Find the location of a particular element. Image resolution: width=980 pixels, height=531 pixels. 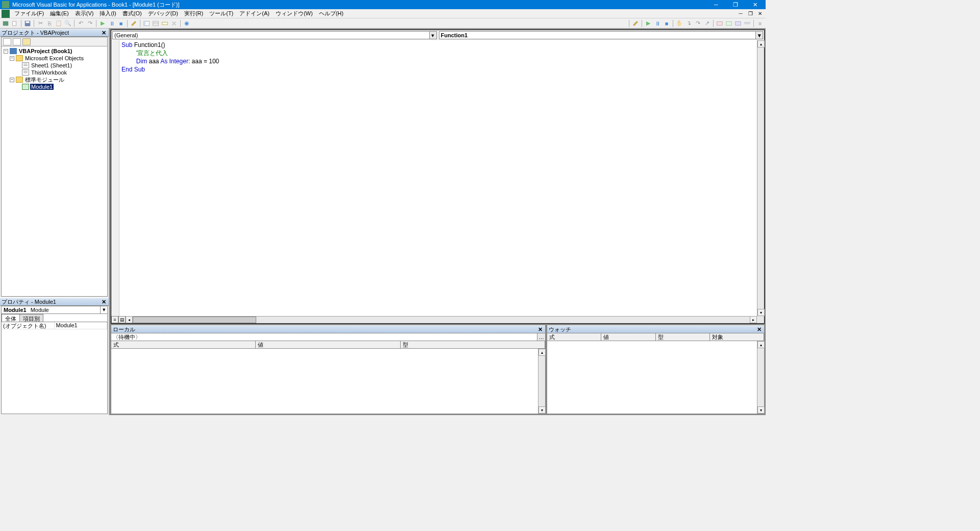

debug-pause-icon: ⏸ is located at coordinates (657, 23).